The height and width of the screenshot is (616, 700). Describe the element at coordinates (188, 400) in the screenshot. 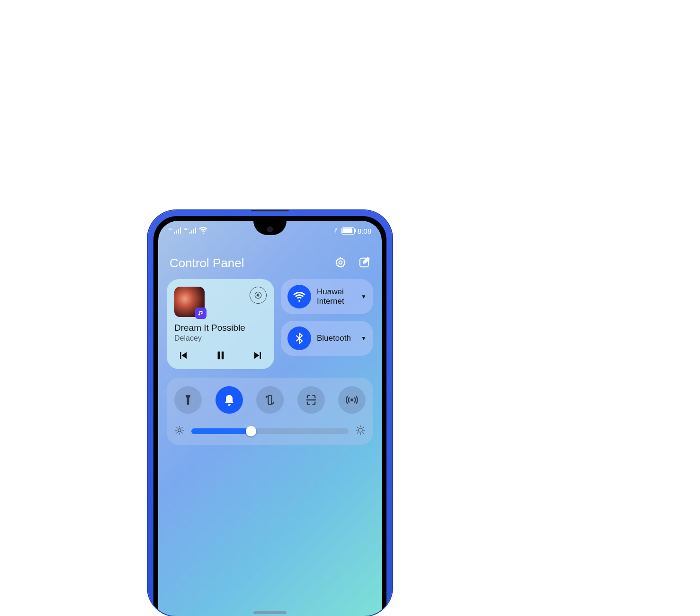

I see `flashlight-toggle` at that location.